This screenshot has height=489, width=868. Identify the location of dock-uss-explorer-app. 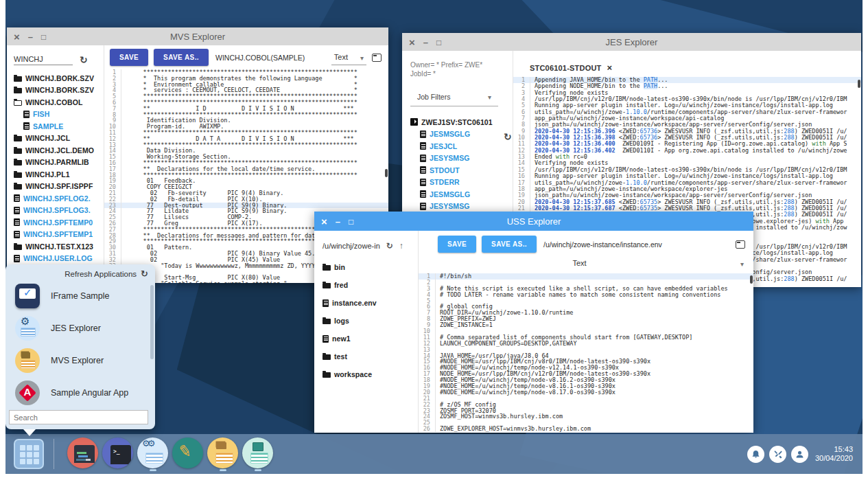
(258, 455).